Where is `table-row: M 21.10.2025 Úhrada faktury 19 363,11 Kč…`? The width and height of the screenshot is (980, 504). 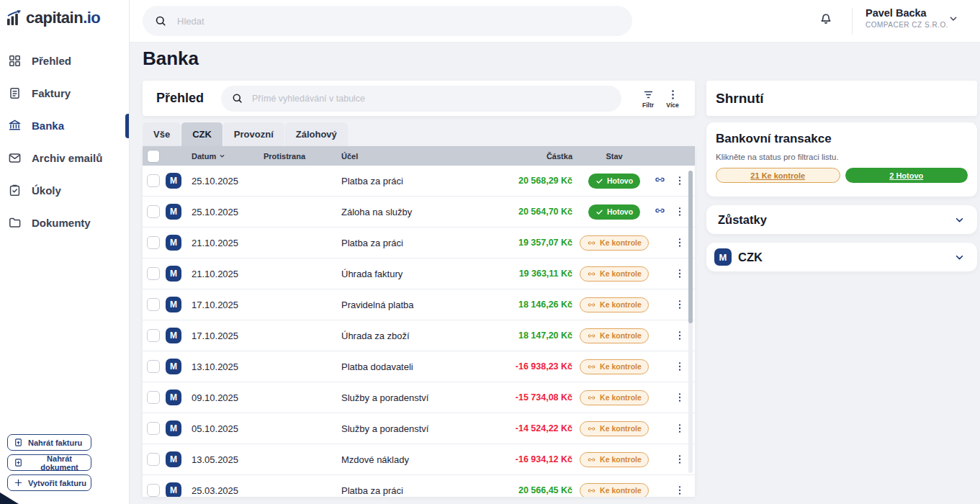 table-row: M 21.10.2025 Úhrada faktury 19 363,11 Kč… is located at coordinates (419, 274).